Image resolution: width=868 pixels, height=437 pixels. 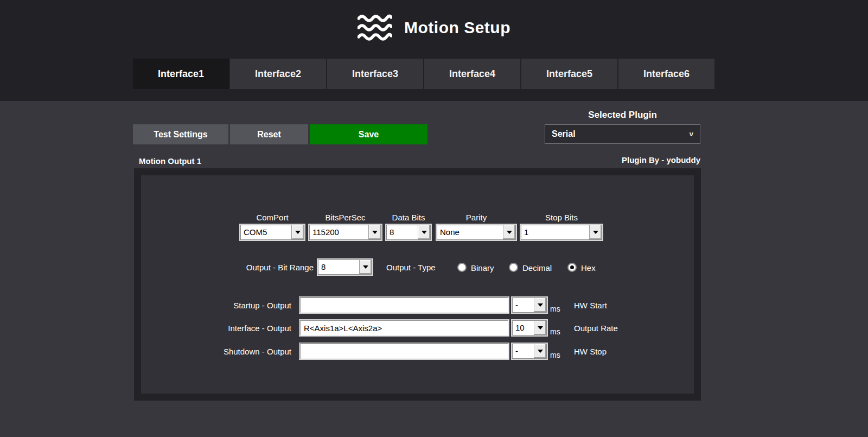 I want to click on interface-output-input, so click(x=404, y=328).